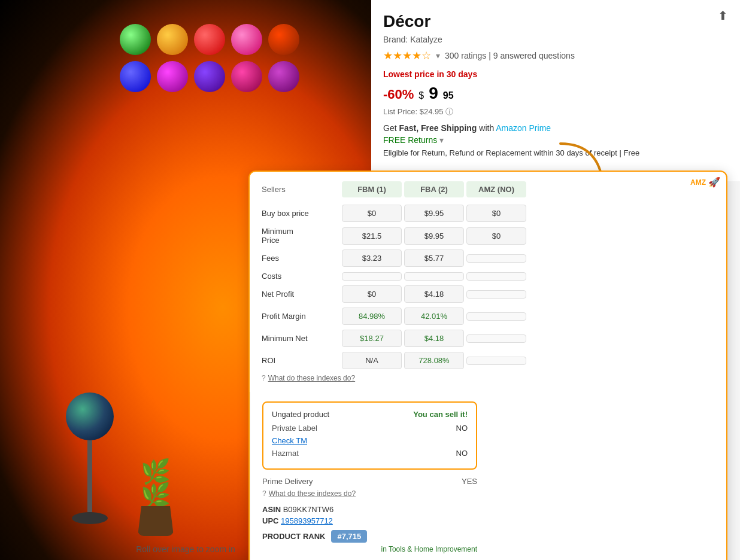  What do you see at coordinates (273, 510) in the screenshot?
I see `asin-label: ASIN` at bounding box center [273, 510].